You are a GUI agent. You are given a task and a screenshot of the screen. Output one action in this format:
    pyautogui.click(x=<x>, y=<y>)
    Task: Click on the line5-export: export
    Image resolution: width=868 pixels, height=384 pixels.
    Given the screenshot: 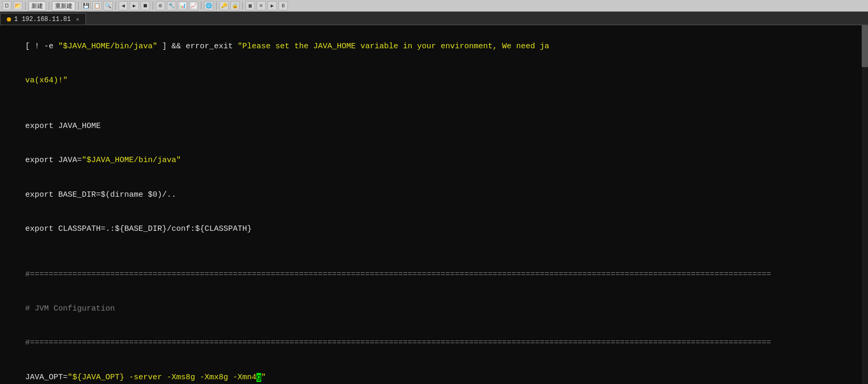 What is the action you would take?
    pyautogui.click(x=39, y=195)
    